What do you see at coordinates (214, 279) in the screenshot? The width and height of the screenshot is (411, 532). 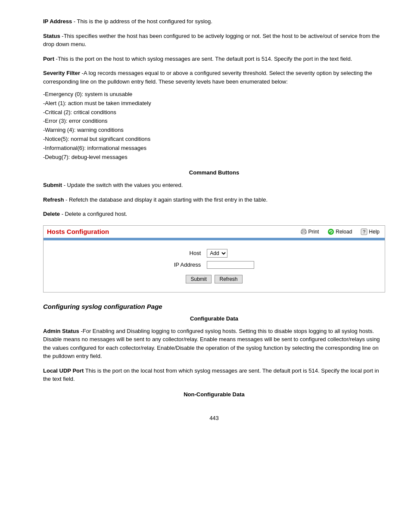 I see `form-buttons-row: Submit Refresh` at bounding box center [214, 279].